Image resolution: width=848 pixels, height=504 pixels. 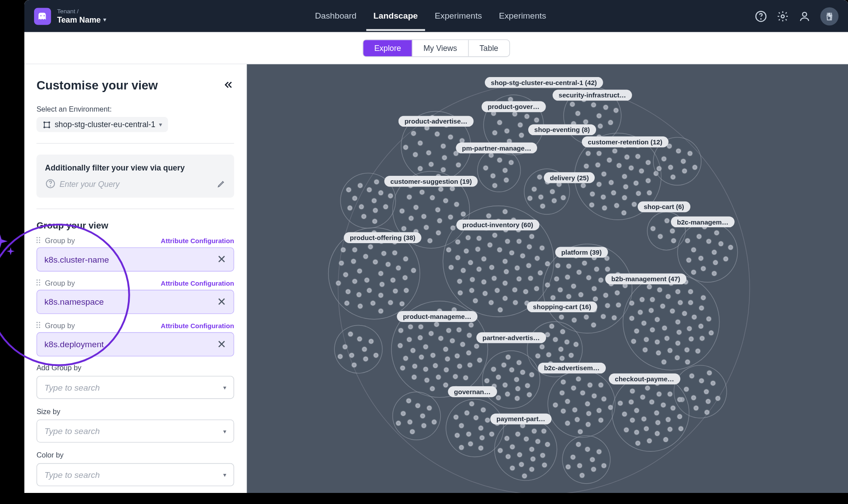 I want to click on remove-icon: ✕, so click(x=221, y=260).